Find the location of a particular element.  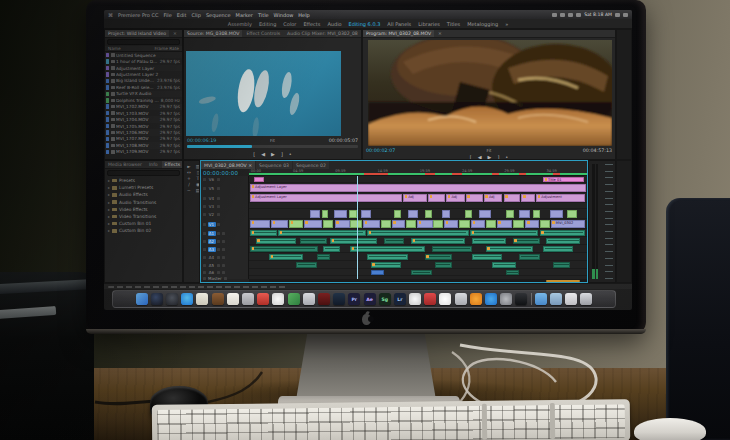

track-a5 is located at coordinates (418, 265).